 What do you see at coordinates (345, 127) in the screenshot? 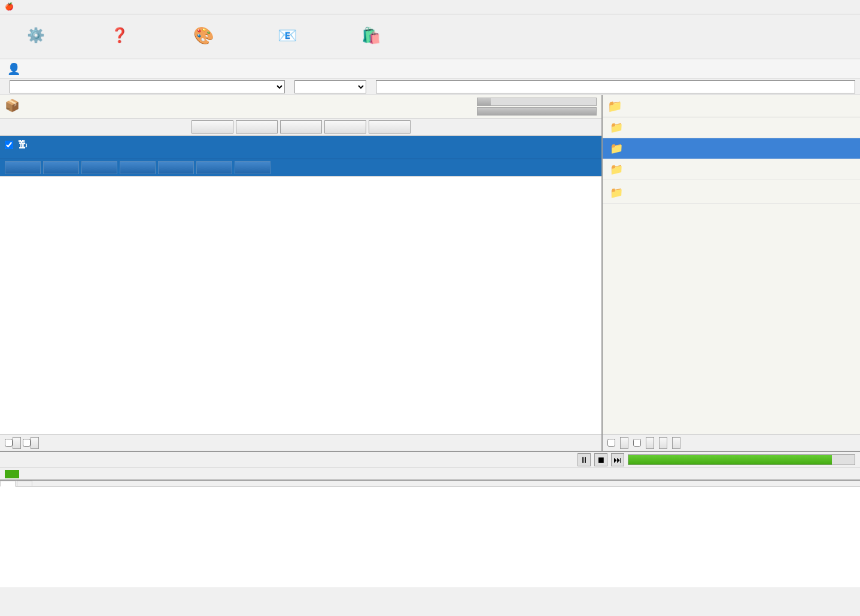
I see `relocate-button` at bounding box center [345, 127].